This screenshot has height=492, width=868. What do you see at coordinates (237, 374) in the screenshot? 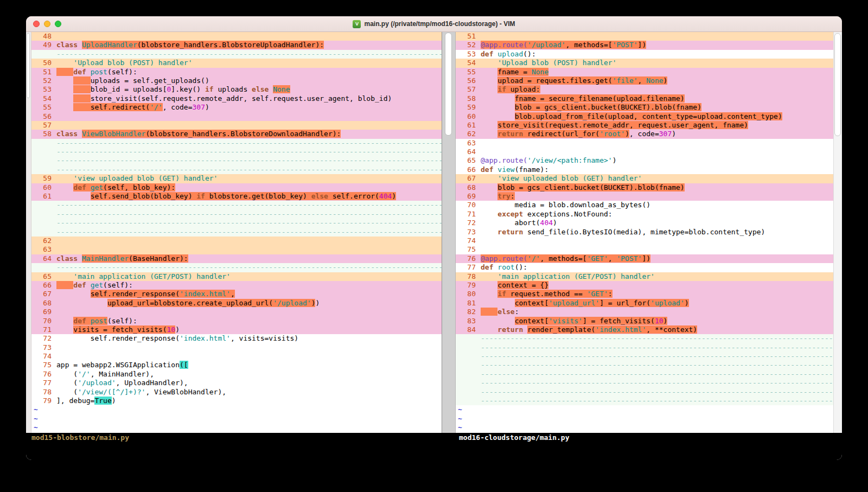
I see `code-line: 76 ('/', MainHandler),` at bounding box center [237, 374].